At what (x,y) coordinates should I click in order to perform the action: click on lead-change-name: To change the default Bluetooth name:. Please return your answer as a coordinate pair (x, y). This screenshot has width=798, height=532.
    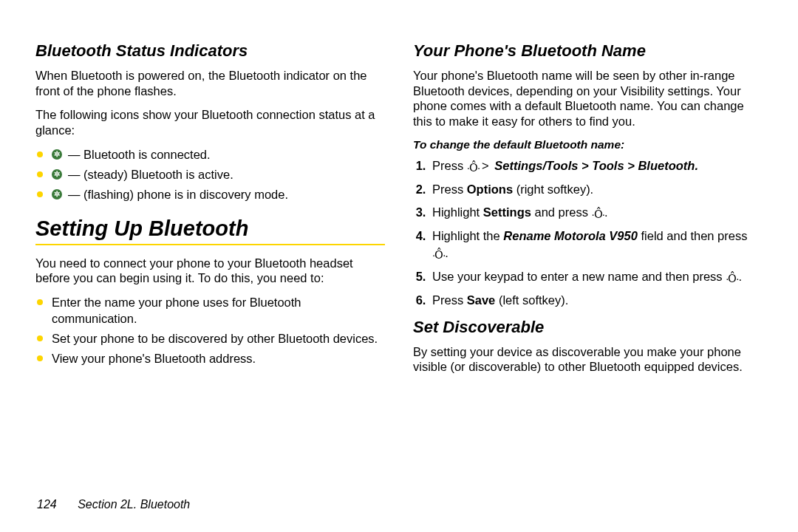
    Looking at the image, I should click on (588, 145).